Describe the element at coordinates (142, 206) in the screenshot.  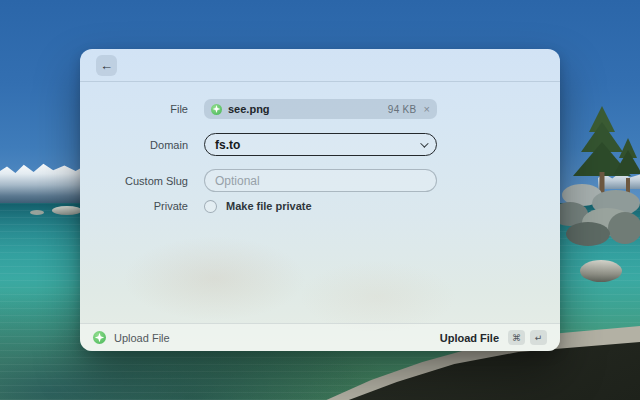
I see `private-label: Private` at that location.